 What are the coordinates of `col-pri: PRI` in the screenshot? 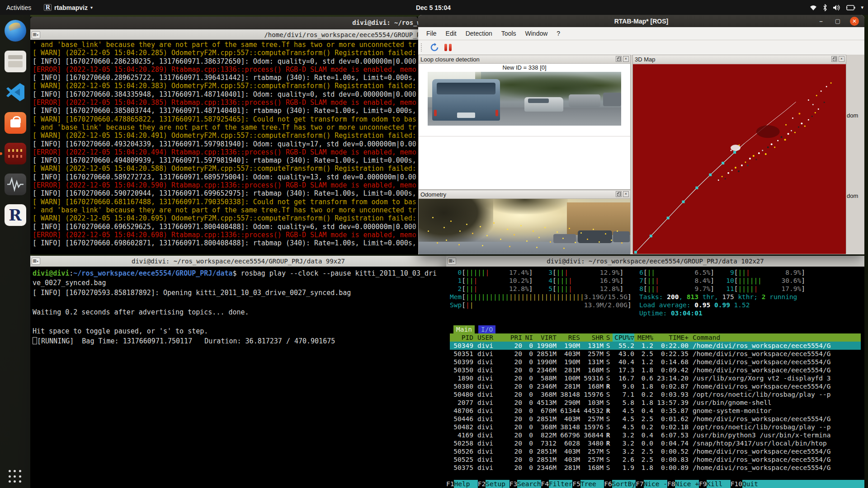 It's located at (515, 338).